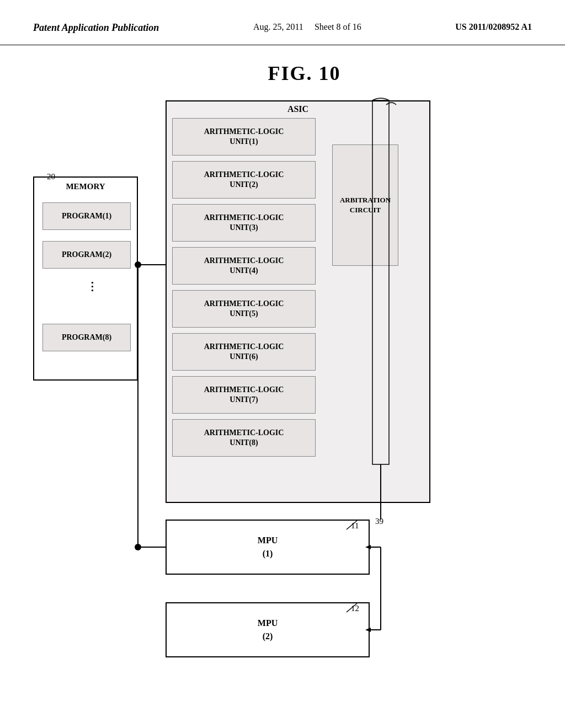 The width and height of the screenshot is (565, 728). I want to click on alu-unit-3: ARITHMETIC-LOGICUNIT(3), so click(244, 223).